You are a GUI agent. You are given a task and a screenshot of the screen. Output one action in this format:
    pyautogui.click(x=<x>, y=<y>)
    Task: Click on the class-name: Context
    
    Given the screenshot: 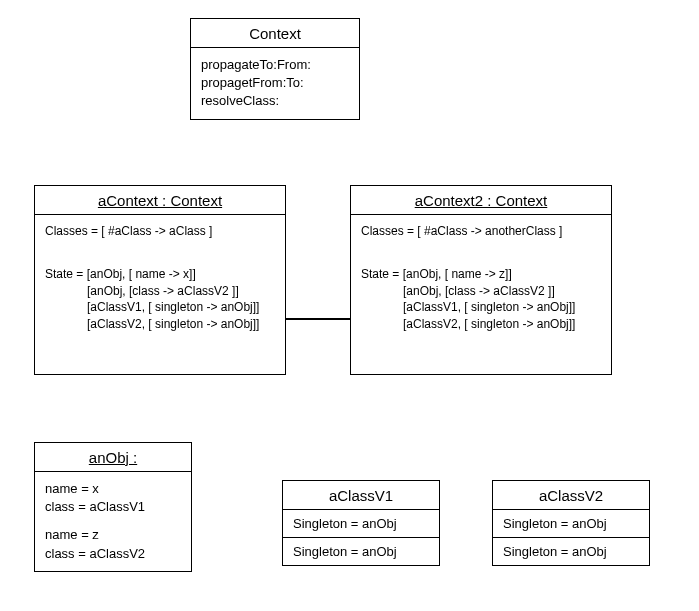 What is the action you would take?
    pyautogui.click(x=275, y=34)
    